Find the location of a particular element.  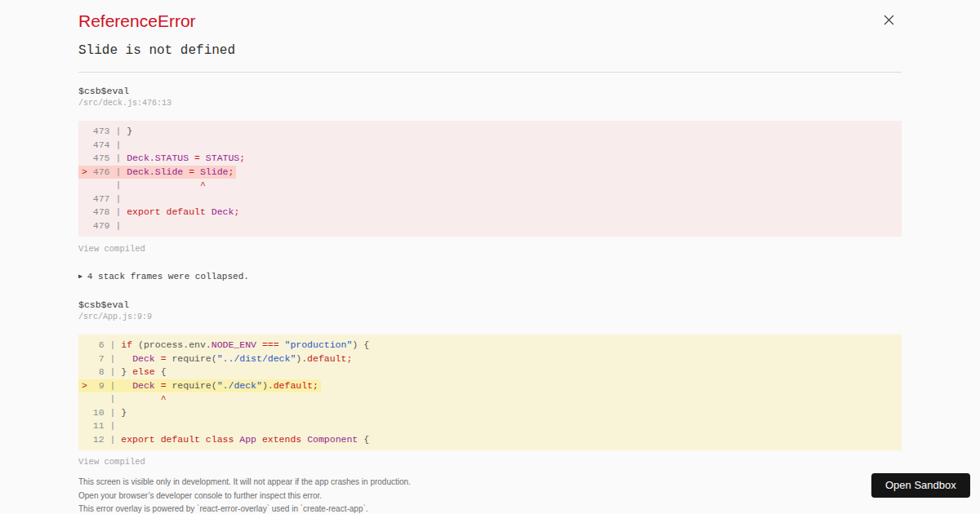

code-line: 11 | is located at coordinates (490, 426).